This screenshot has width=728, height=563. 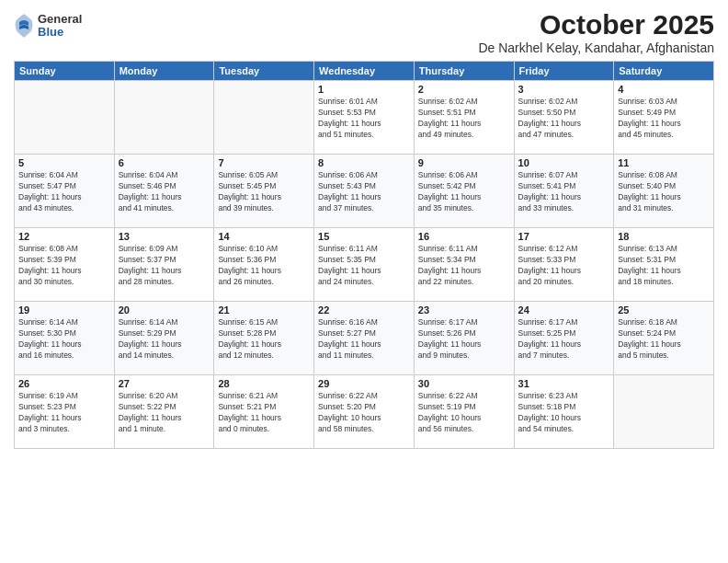 What do you see at coordinates (64, 265) in the screenshot?
I see `calendar-cell: 12Sunrise: 6:08 AM Sunset: 5:39 PM Dayli…` at bounding box center [64, 265].